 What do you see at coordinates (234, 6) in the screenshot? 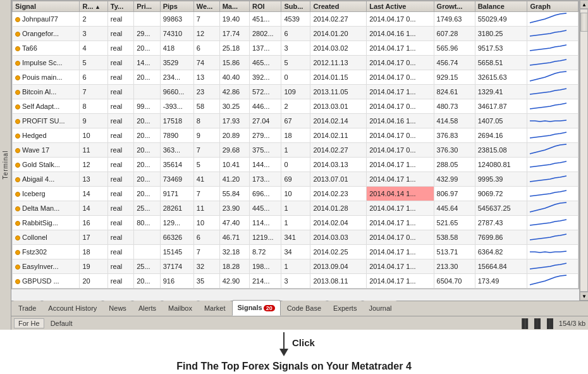
I see `col-header-ma: Ma...` at bounding box center [234, 6].